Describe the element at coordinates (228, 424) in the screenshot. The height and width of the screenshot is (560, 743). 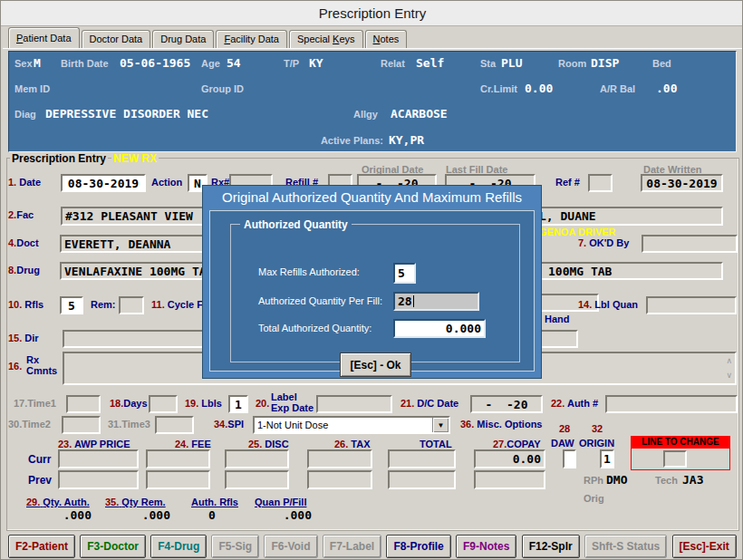
I see `spi-label: 34.SPI` at that location.